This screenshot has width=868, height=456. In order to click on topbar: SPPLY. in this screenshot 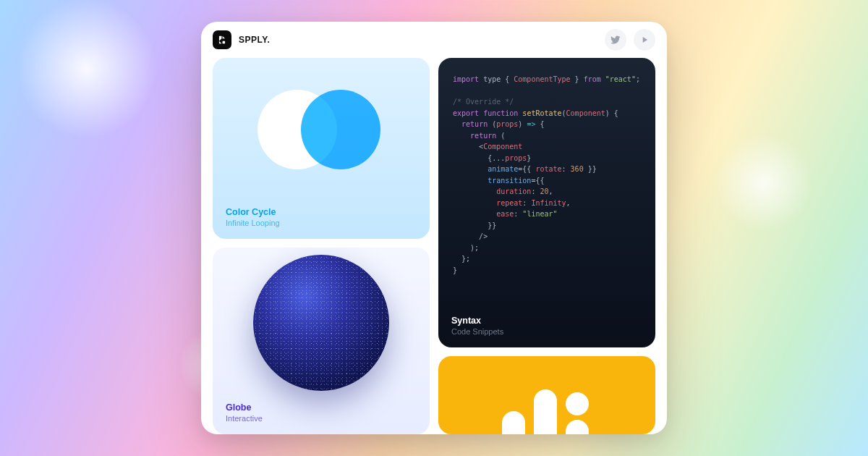, I will do `click(434, 40)`.